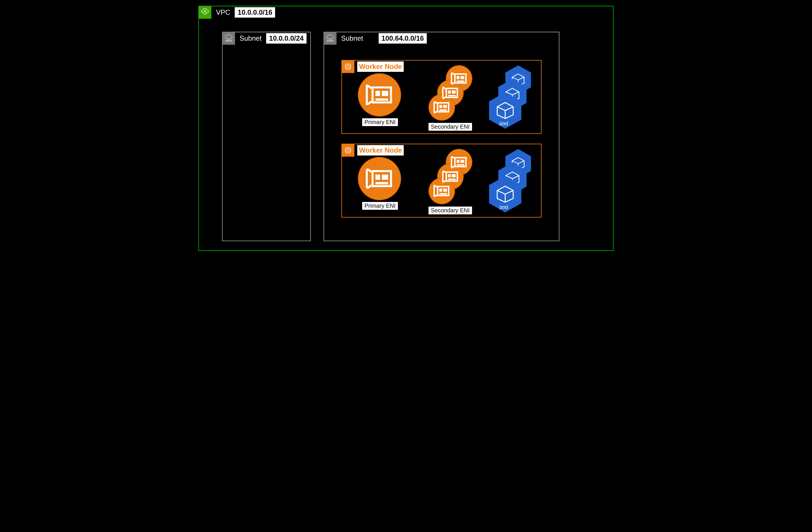 This screenshot has height=532, width=812. Describe the element at coordinates (237, 12) in the screenshot. I see `vpc-header: VPC 10.0.0.0/16` at that location.